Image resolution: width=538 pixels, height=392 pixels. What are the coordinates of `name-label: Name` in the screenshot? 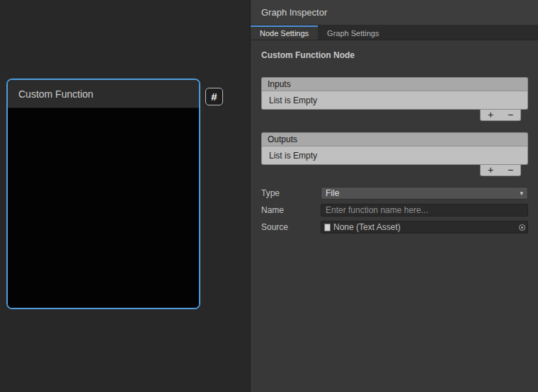 It's located at (291, 210).